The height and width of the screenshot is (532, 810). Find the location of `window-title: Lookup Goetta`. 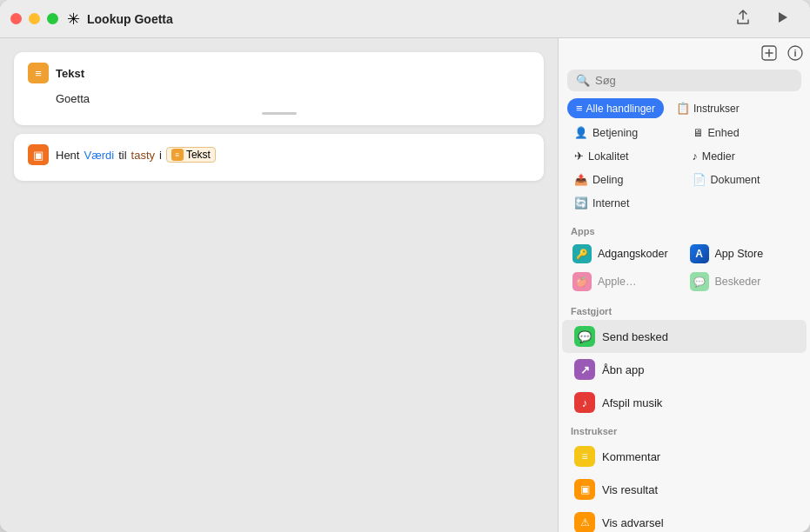

window-title: Lookup Goetta is located at coordinates (409, 19).